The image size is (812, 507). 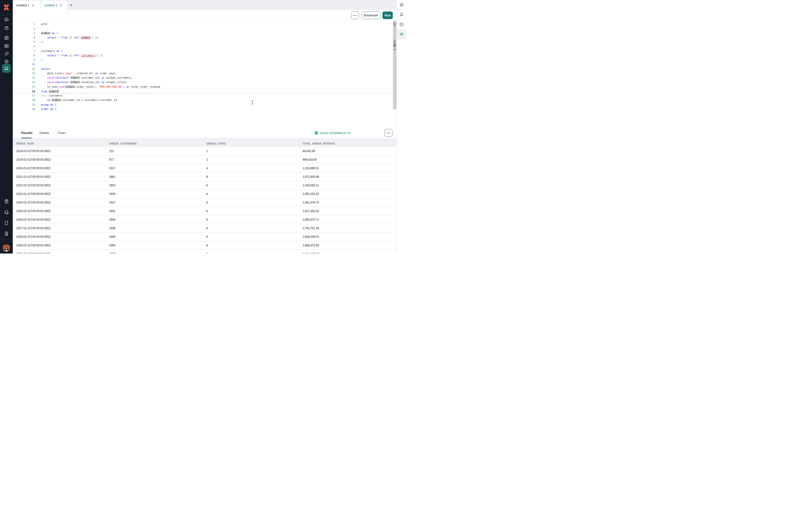 What do you see at coordinates (54, 5) in the screenshot?
I see `file-tab-2: Untitled 1×` at bounding box center [54, 5].